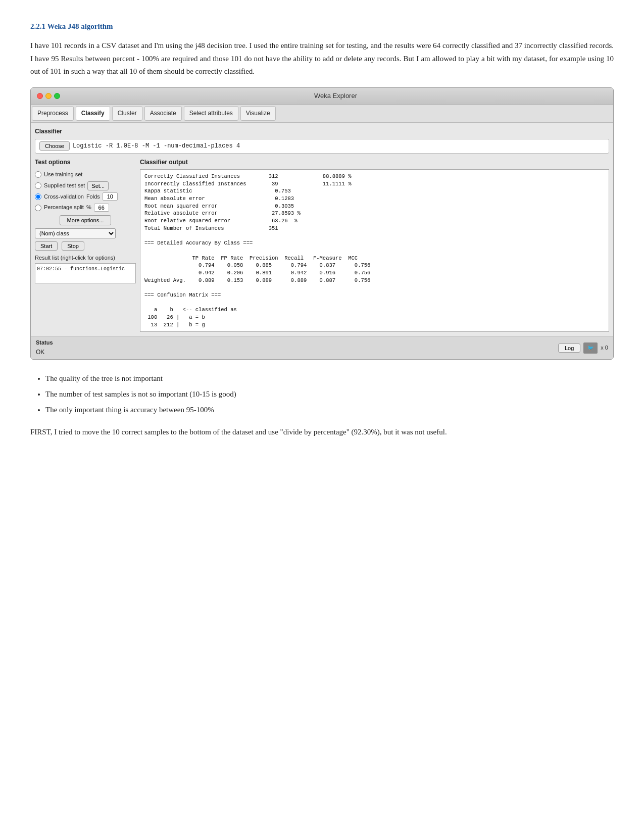  What do you see at coordinates (86, 220) in the screenshot?
I see `more-options-button: More options...` at bounding box center [86, 220].